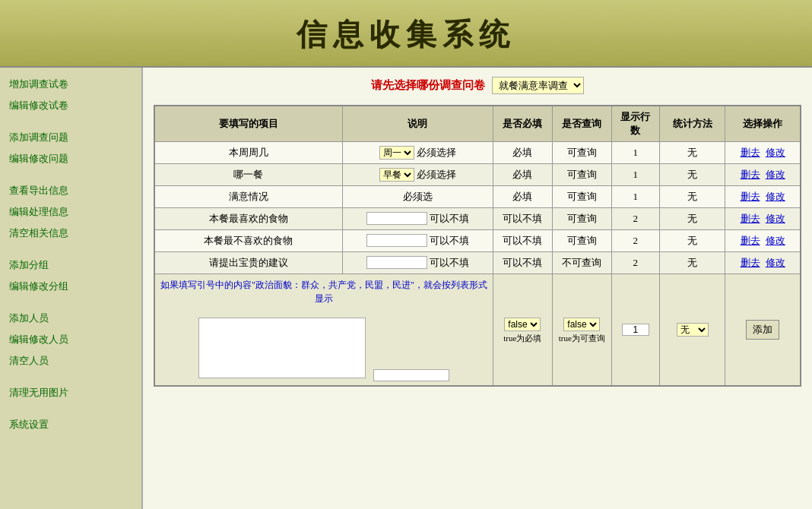 This screenshot has width=812, height=509. What do you see at coordinates (636, 219) in the screenshot?
I see `cell-rows: 2` at bounding box center [636, 219].